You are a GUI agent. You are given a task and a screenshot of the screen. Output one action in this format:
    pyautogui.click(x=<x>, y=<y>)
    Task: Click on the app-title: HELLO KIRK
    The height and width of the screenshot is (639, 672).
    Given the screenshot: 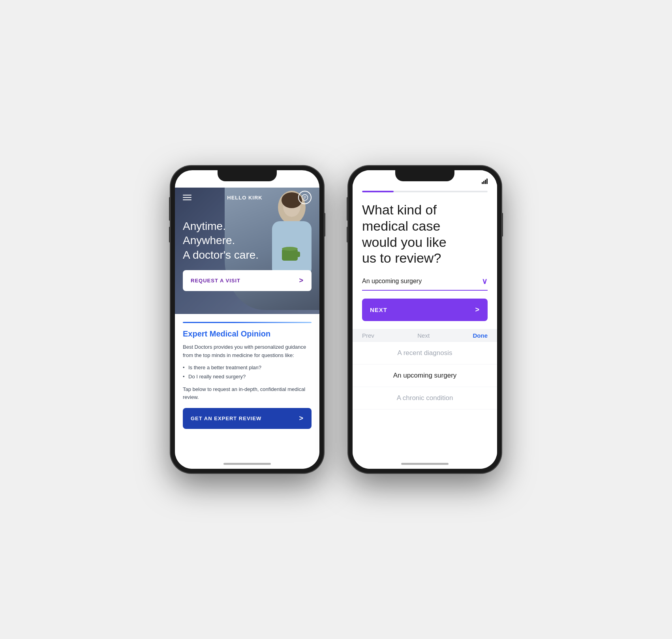 What is the action you would take?
    pyautogui.click(x=245, y=197)
    